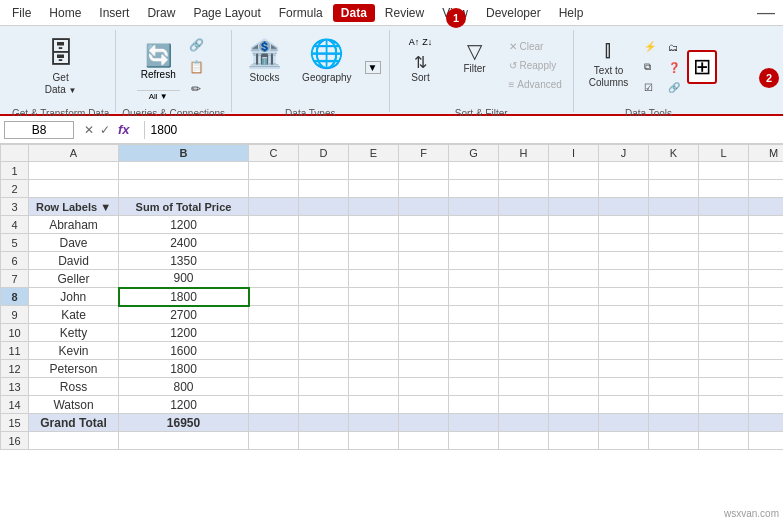 This screenshot has height=521, width=783. I want to click on formula-fx-icon: fx, so click(124, 130).